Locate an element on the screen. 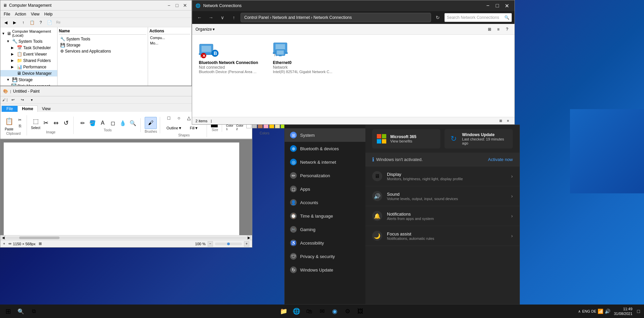 This screenshot has width=644, height=318. activate-now-link: Activate now is located at coordinates (500, 160).